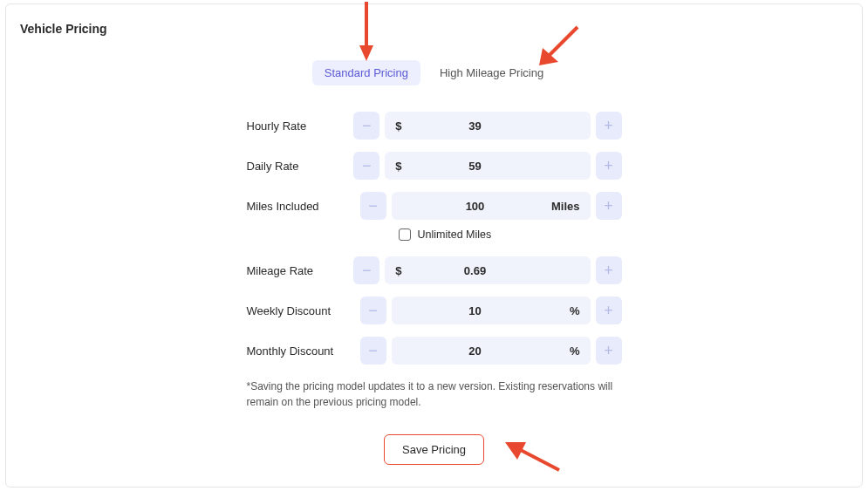 The height and width of the screenshot is (491, 868). I want to click on row-unlimited-miles: Unlimited Miles, so click(510, 235).